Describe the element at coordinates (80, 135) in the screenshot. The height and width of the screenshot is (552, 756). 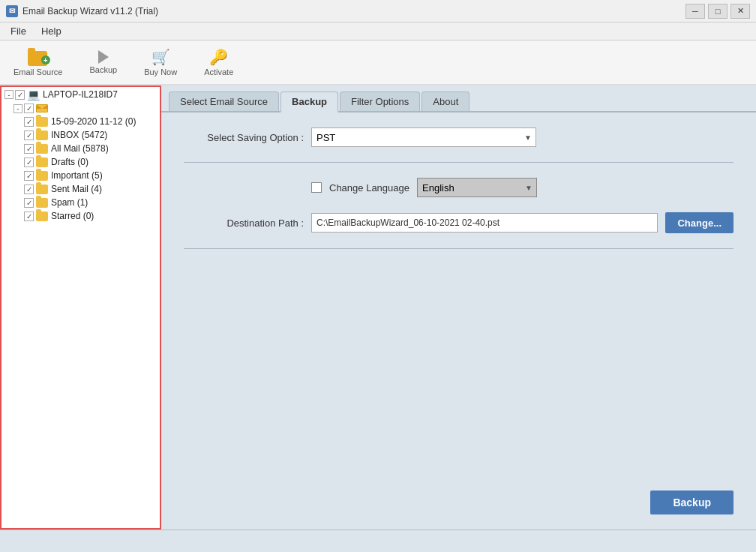
I see `item-label-1: INBOX (5472)` at that location.